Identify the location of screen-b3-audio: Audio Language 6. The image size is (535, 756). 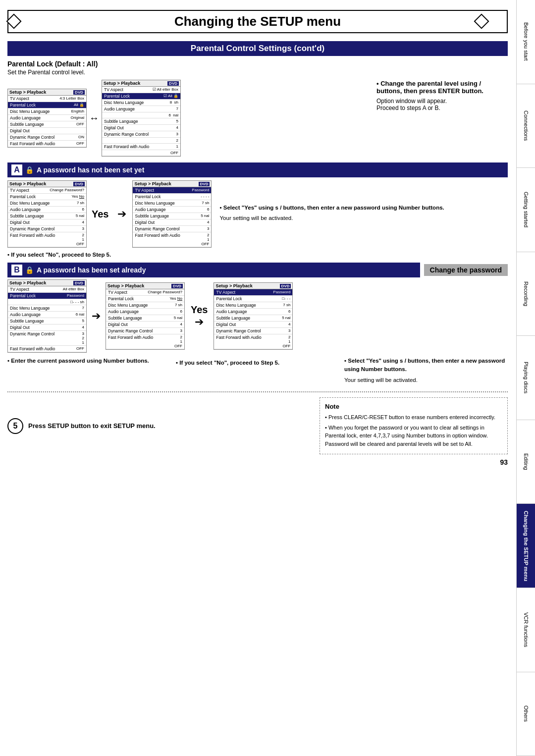
(253, 312).